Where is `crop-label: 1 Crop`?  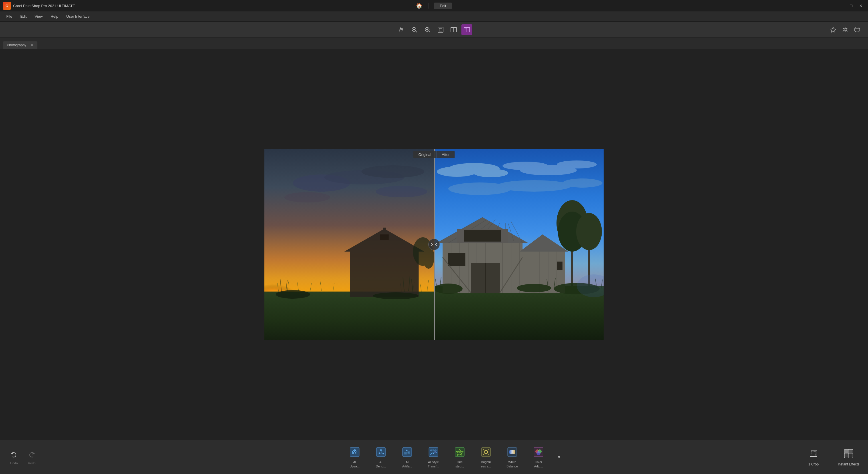 crop-label: 1 Crop is located at coordinates (813, 464).